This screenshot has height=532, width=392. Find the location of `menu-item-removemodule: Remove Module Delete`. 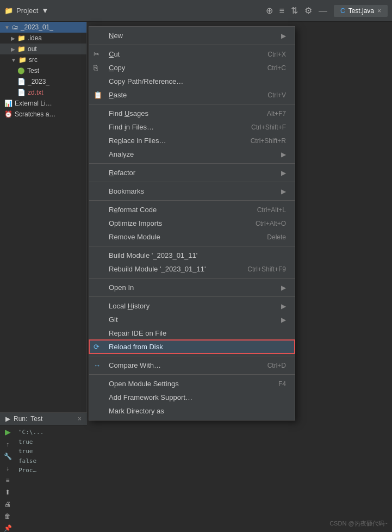

menu-item-removemodule: Remove Module Delete is located at coordinates (192, 237).